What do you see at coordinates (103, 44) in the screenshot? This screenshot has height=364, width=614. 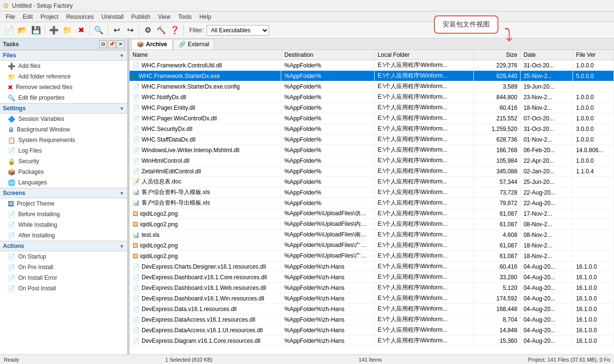 I see `panel-collapse-button: ⊟` at bounding box center [103, 44].